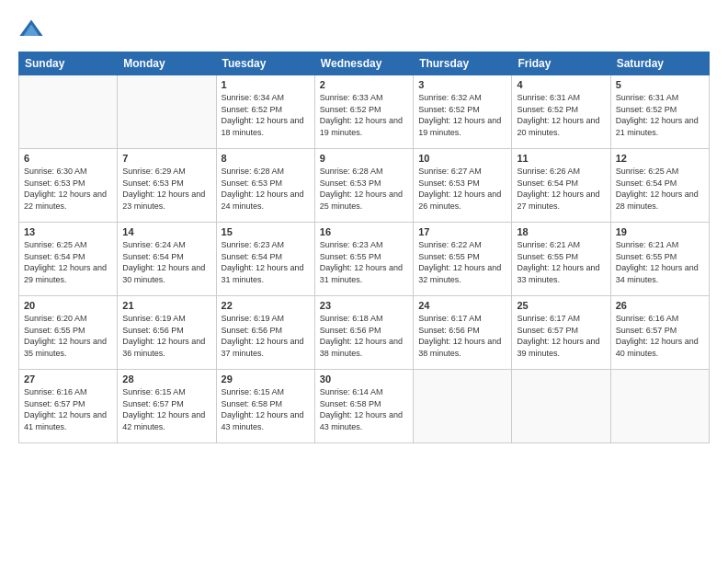 Image resolution: width=728 pixels, height=563 pixels. What do you see at coordinates (68, 186) in the screenshot?
I see `calendar-cell: 6Sunrise: 6:30 AM Sunset: 6:53 PM Daylig…` at bounding box center [68, 186].